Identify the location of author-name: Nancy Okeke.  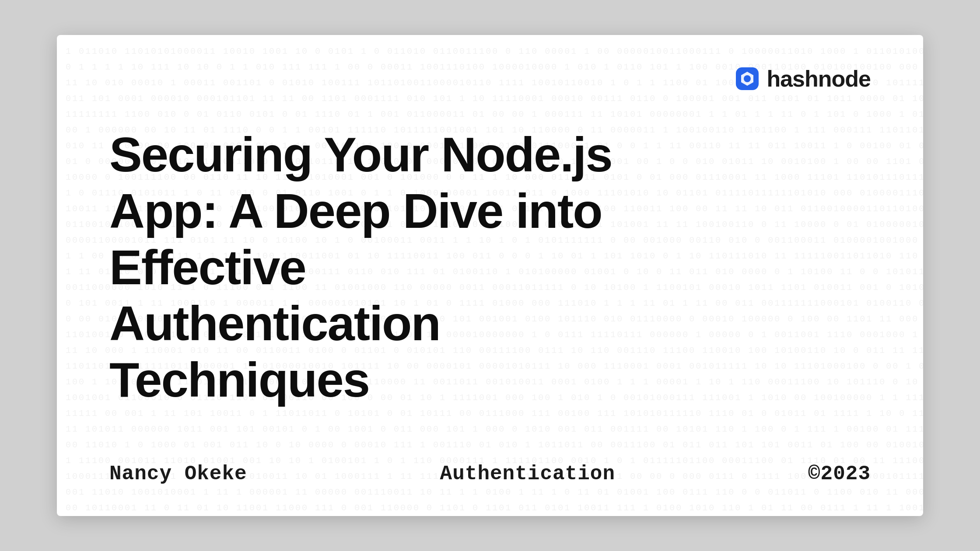
(178, 474).